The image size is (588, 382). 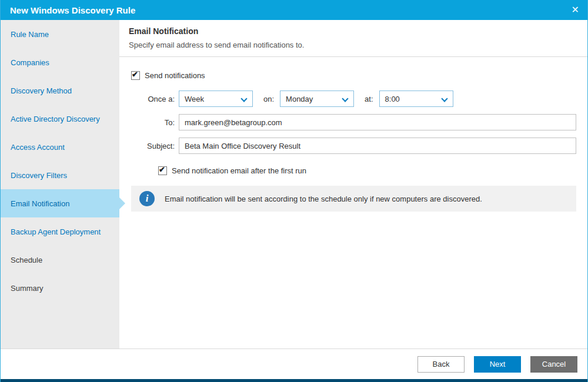 What do you see at coordinates (194, 99) in the screenshot?
I see `frequency-value: Week` at bounding box center [194, 99].